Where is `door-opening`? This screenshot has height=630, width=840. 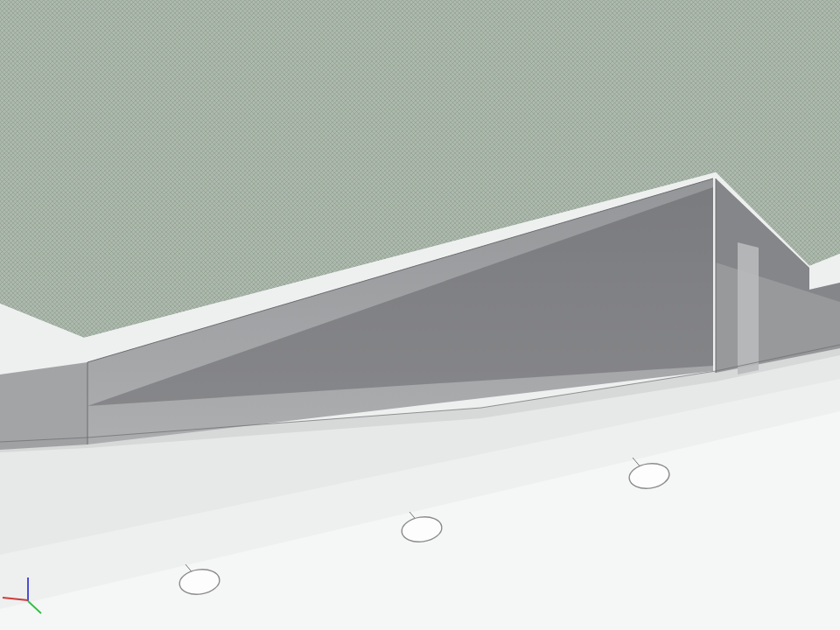 door-opening is located at coordinates (748, 308).